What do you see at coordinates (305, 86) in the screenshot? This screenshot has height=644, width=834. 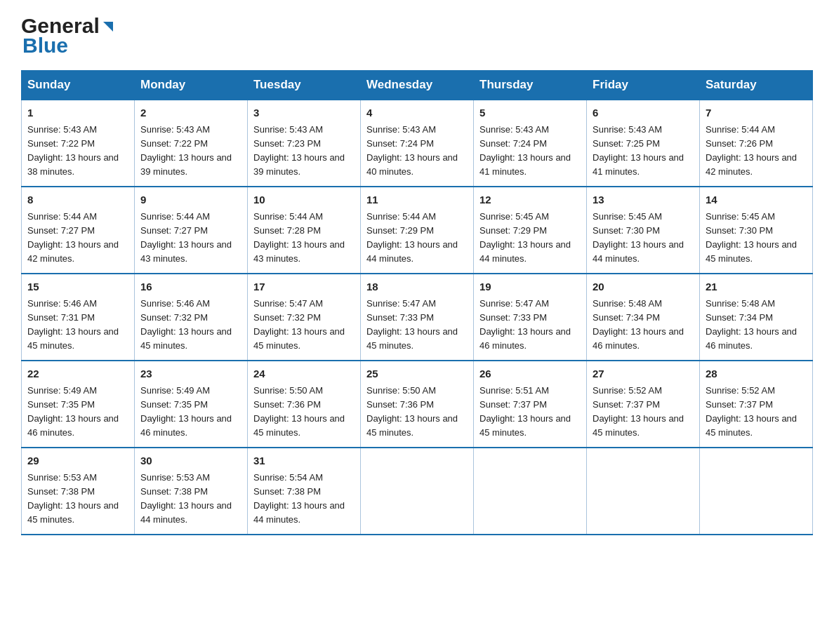 I see `col-header-tuesday: Tuesday` at bounding box center [305, 86].